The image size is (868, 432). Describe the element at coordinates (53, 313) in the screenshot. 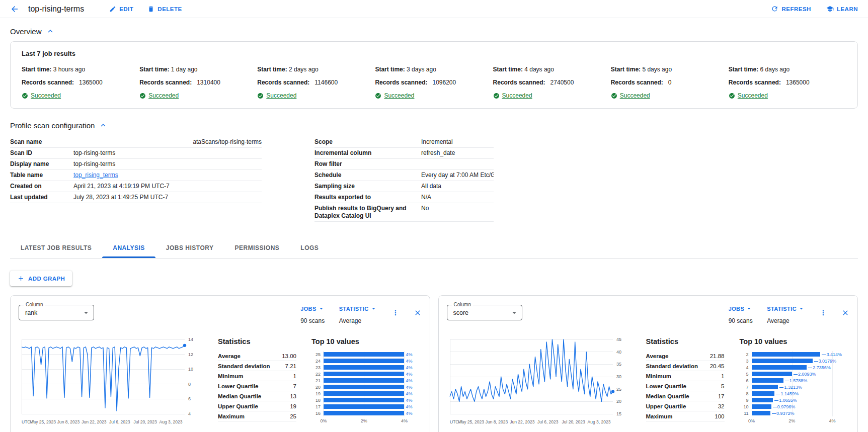

I see `column-select-value: rank` at that location.